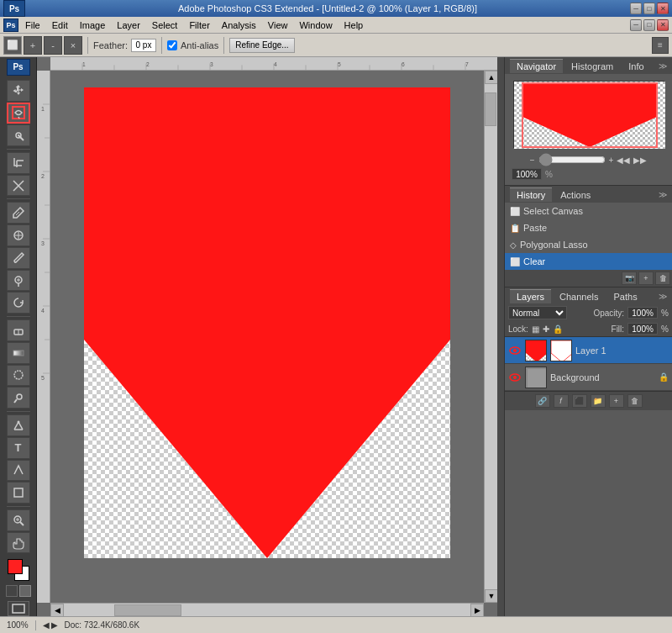 This screenshot has width=672, height=633. Describe the element at coordinates (18, 235) in the screenshot. I see `healing-brush-tool` at that location.